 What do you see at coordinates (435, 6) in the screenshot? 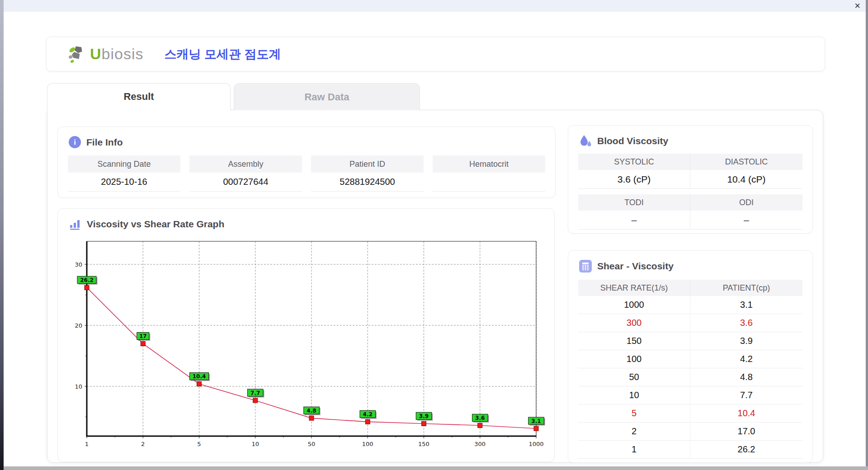
I see `window-titlebar: ×` at bounding box center [435, 6].